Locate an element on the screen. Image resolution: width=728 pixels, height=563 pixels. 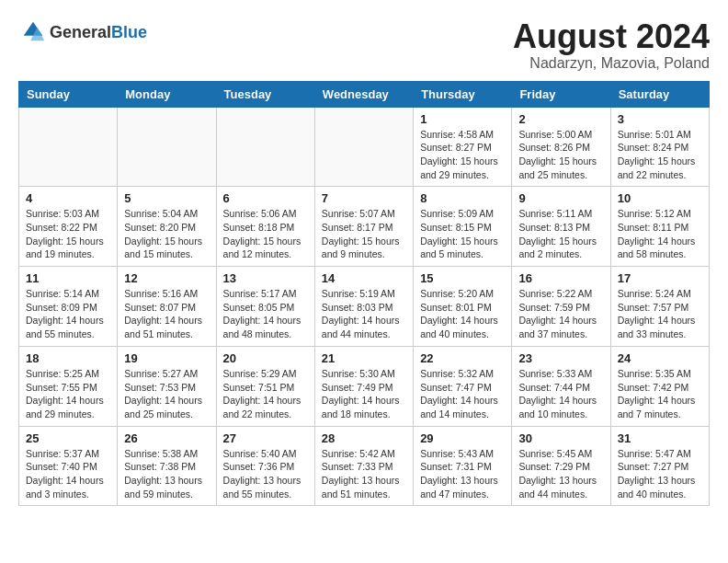
month-title: August 2024 is located at coordinates (611, 37).